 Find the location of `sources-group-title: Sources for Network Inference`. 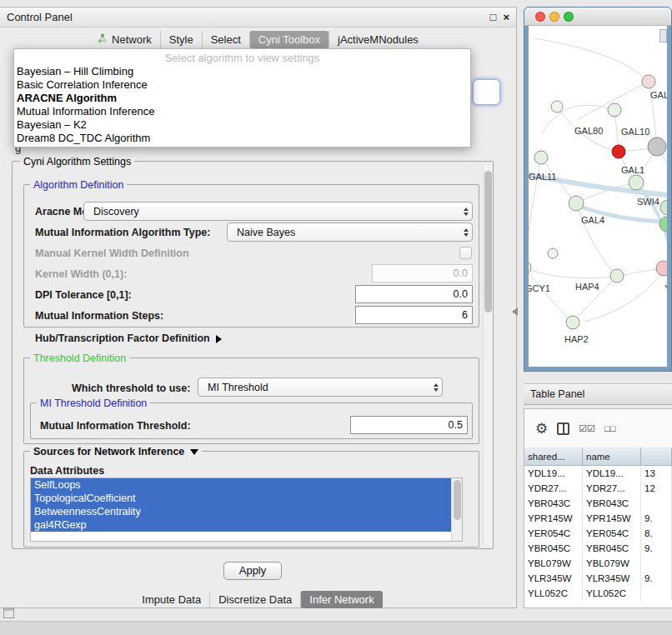

sources-group-title: Sources for Network Inference is located at coordinates (108, 452).